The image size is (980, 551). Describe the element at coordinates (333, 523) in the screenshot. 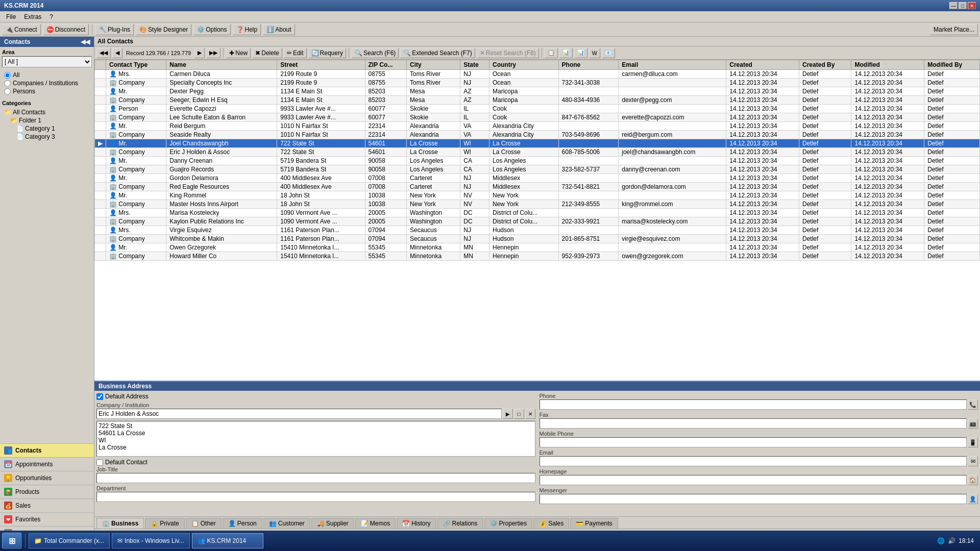

I see `tab-supplier: 🚚 Supplier` at that location.